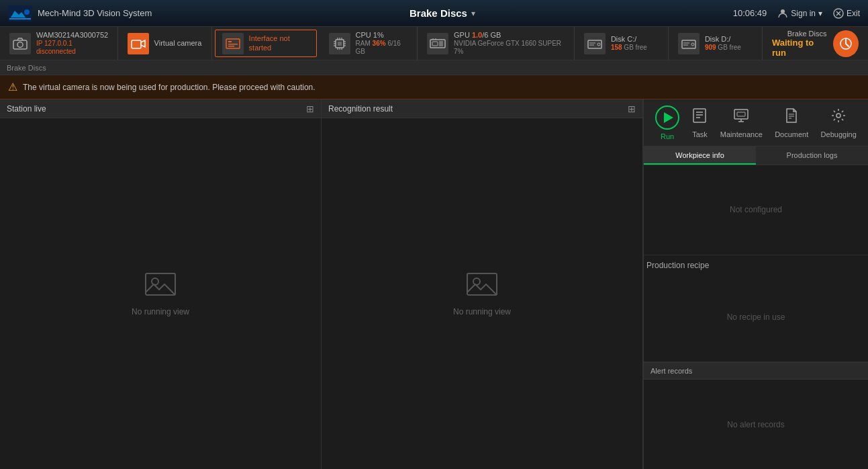  What do you see at coordinates (800, 13) in the screenshot?
I see `sign-in-button: Sign in ▾` at bounding box center [800, 13].